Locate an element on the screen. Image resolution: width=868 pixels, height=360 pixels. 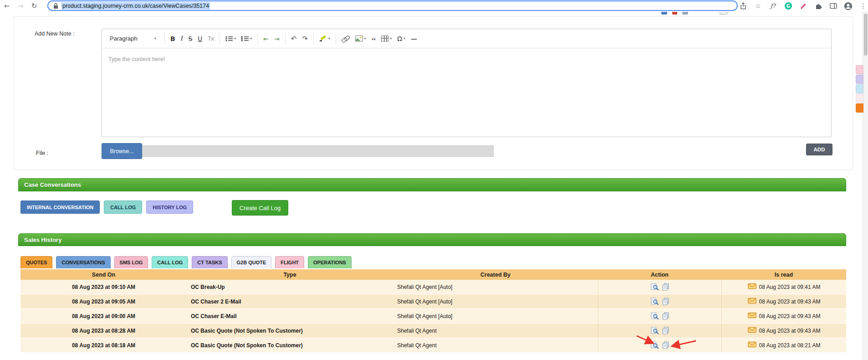
column-header-action: Action is located at coordinates (659, 274).